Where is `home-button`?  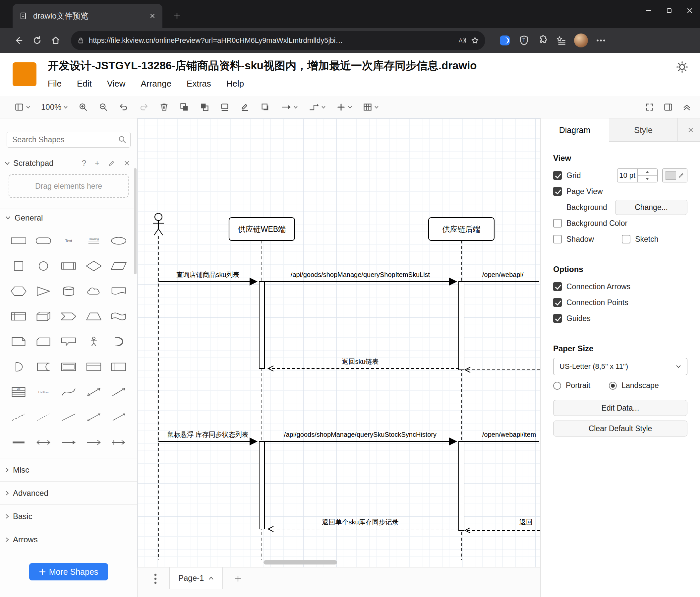 home-button is located at coordinates (55, 41).